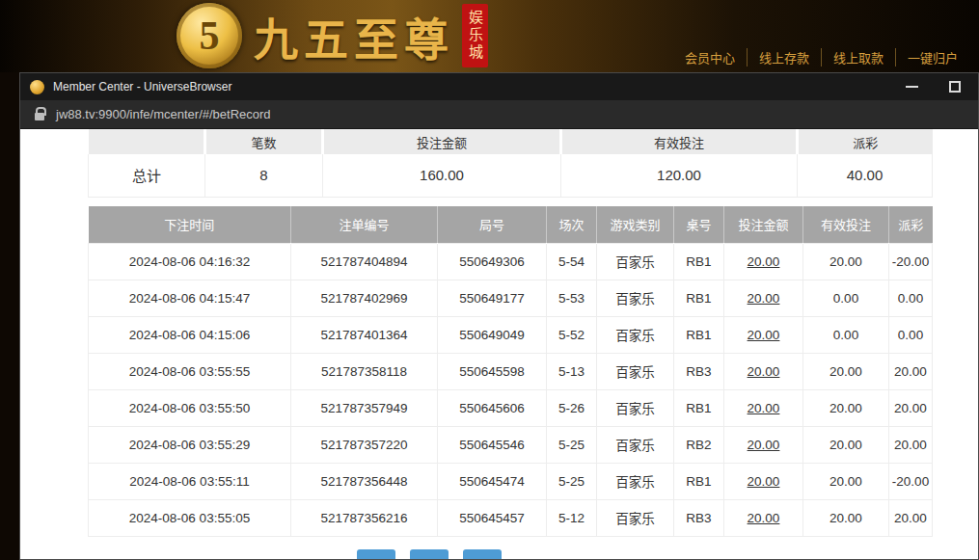  Describe the element at coordinates (511, 142) in the screenshot. I see `summary-header-row: 笔数 投注金额 有效投注 派彩` at that location.